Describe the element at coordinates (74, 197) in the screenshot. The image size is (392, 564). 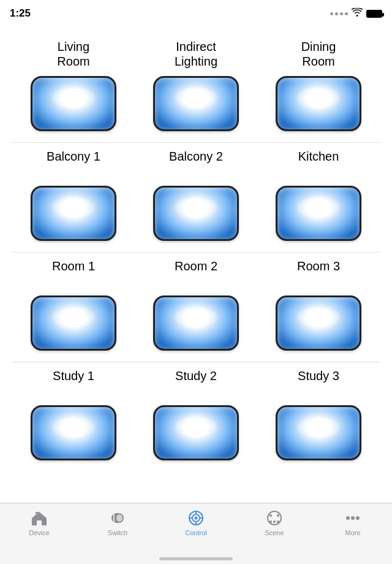
I see `grid-cell-balcony-1: Balcony 1` at that location.